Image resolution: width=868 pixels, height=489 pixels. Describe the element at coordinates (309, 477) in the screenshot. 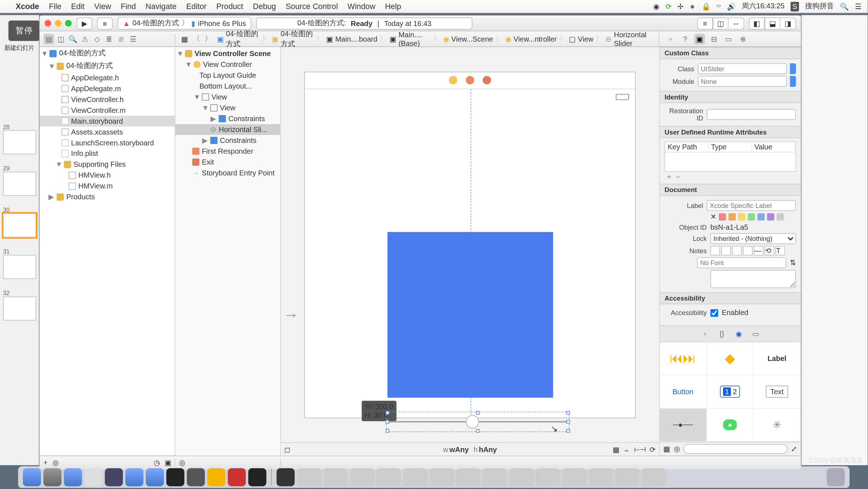

I see `dock-min1` at that location.